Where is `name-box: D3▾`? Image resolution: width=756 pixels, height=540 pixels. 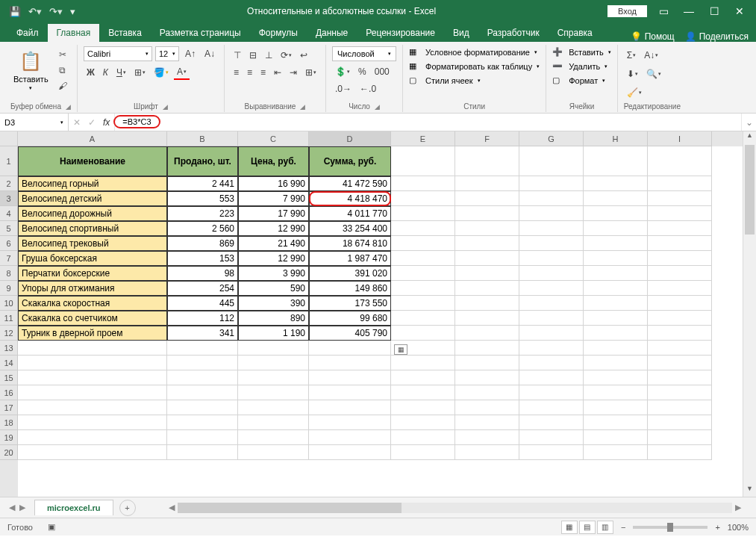
name-box: D3▾ is located at coordinates (34, 122).